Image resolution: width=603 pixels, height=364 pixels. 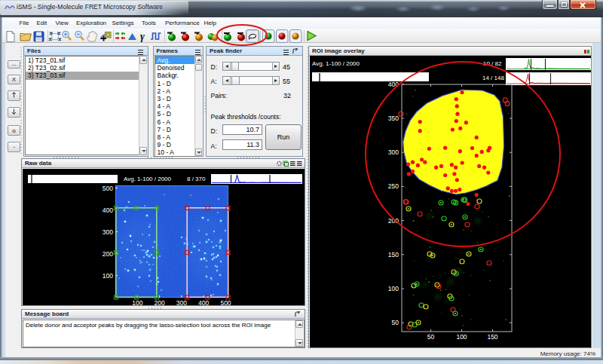 I want to click on svg-text: 350, so click(x=393, y=118).